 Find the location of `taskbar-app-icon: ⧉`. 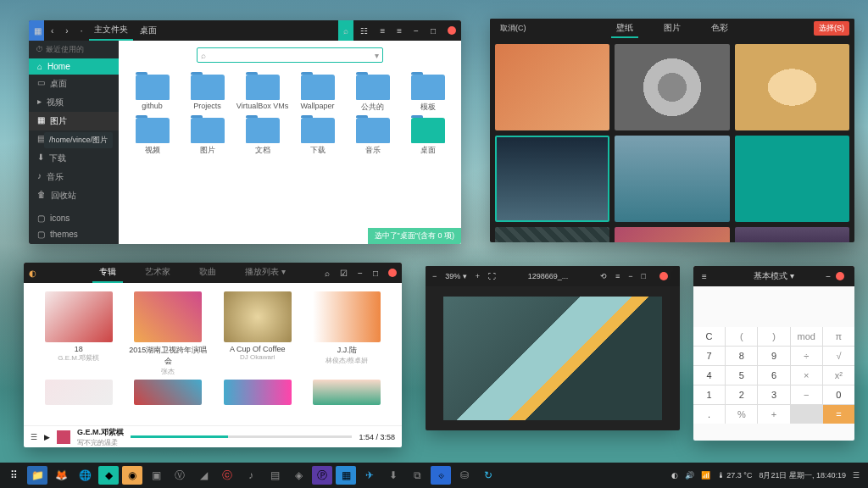

taskbar-app-icon: ⧉ is located at coordinates (417, 475).